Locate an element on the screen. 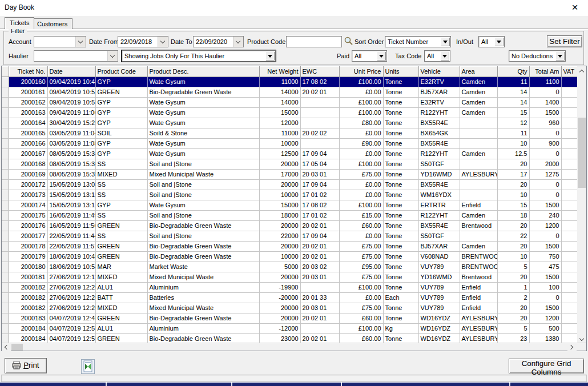  deductions-combo: No Deductions is located at coordinates (537, 56).